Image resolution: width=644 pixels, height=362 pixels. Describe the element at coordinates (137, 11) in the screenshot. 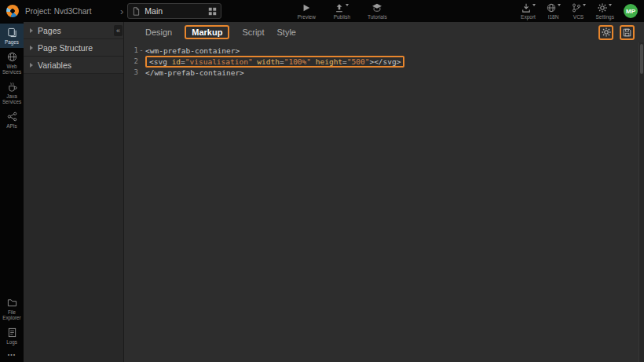

I see `page-icon` at that location.